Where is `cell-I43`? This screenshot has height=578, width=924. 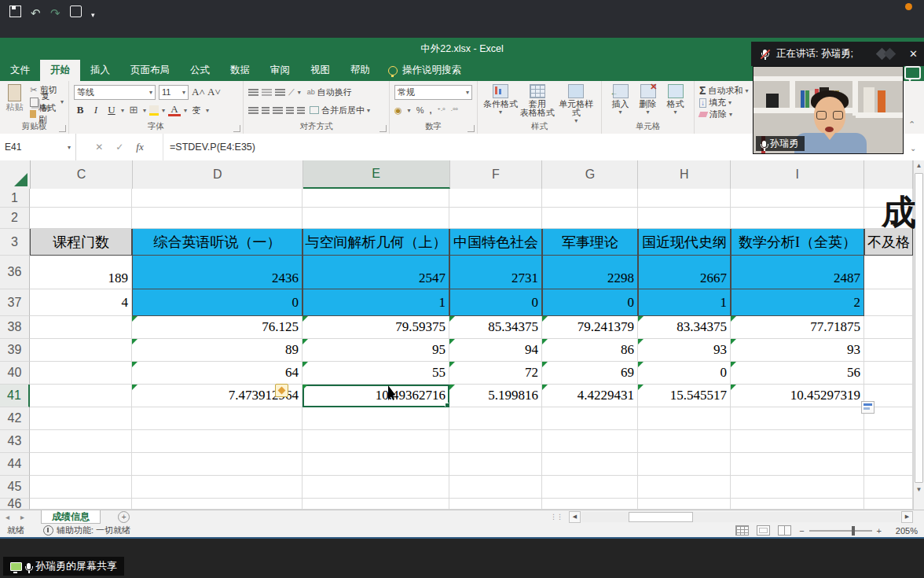
cell-I43 is located at coordinates (798, 442).